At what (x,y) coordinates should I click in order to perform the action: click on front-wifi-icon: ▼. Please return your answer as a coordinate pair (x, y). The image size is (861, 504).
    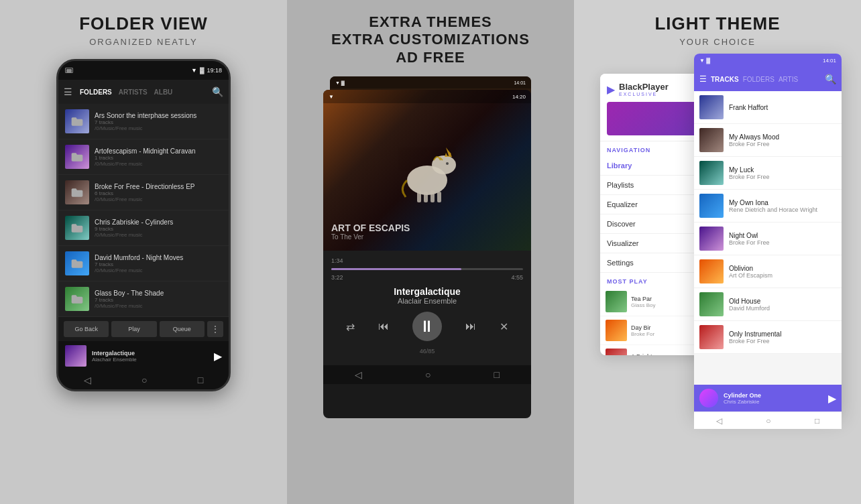
    Looking at the image, I should click on (331, 97).